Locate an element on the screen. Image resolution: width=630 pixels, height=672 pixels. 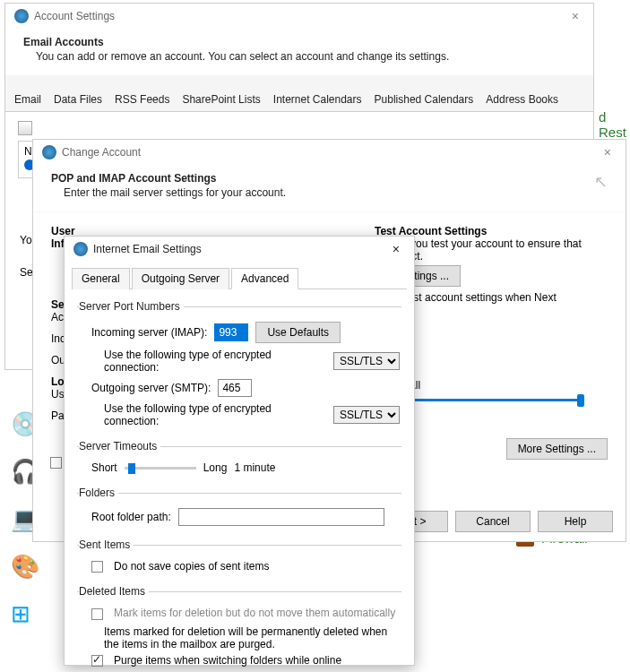
purge-label: Purge items when switching folders while… is located at coordinates (228, 660).